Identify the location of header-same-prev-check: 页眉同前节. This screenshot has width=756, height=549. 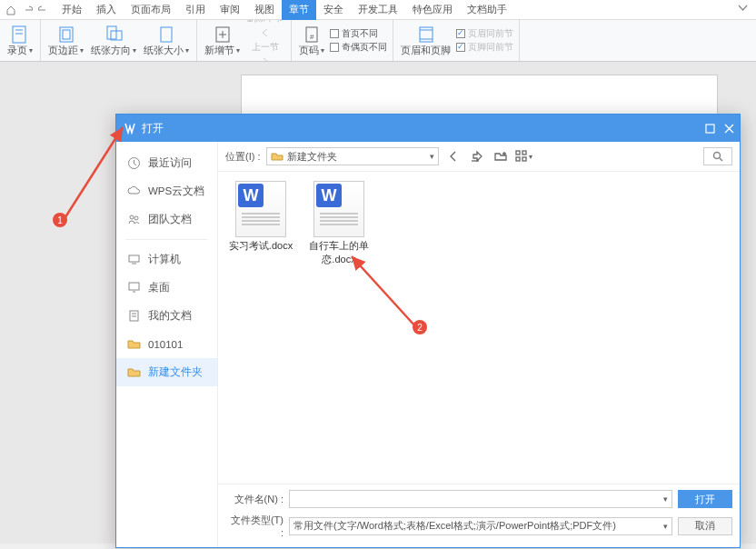
(485, 34).